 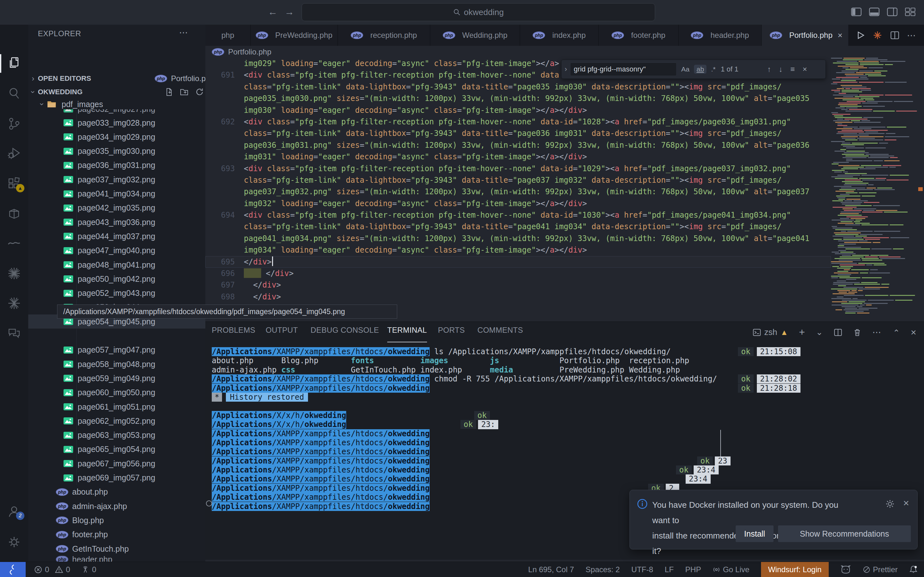 What do you see at coordinates (475, 35) in the screenshot?
I see `tab-wedding-php: phpWedding.php` at bounding box center [475, 35].